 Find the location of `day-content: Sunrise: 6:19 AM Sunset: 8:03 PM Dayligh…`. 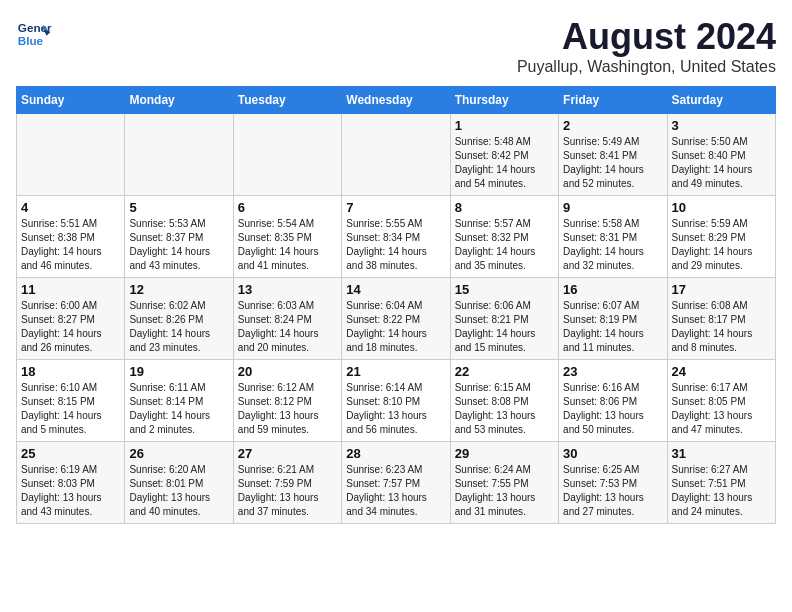

day-content: Sunrise: 6:19 AM Sunset: 8:03 PM Dayligh… is located at coordinates (70, 491).